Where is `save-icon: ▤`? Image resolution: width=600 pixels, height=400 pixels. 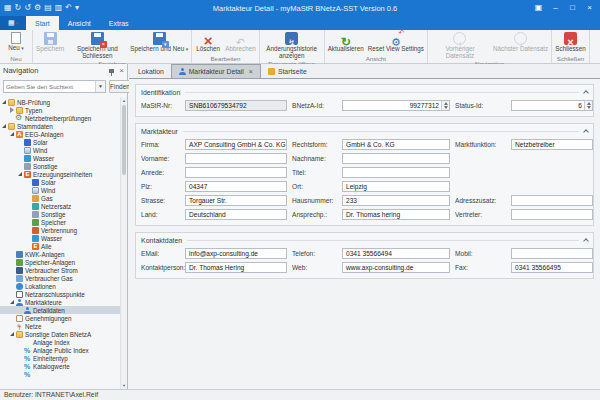
save-icon: ▤ is located at coordinates (48, 8).